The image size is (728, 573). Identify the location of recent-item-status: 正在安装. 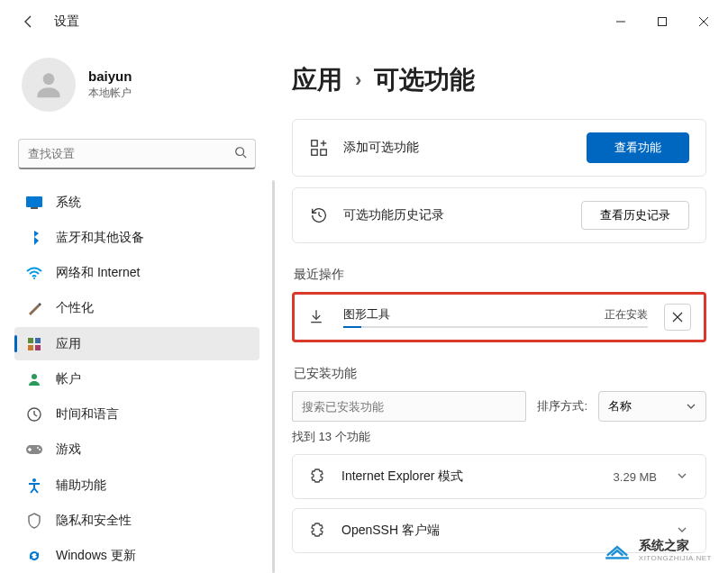
(626, 315).